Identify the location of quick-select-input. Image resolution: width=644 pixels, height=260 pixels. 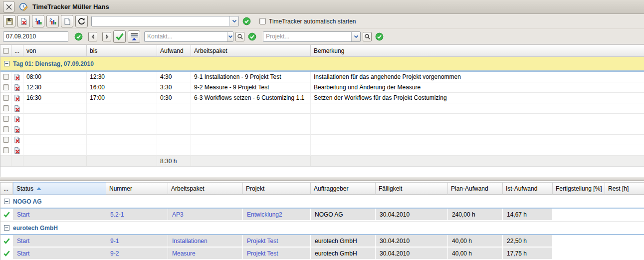
(161, 21).